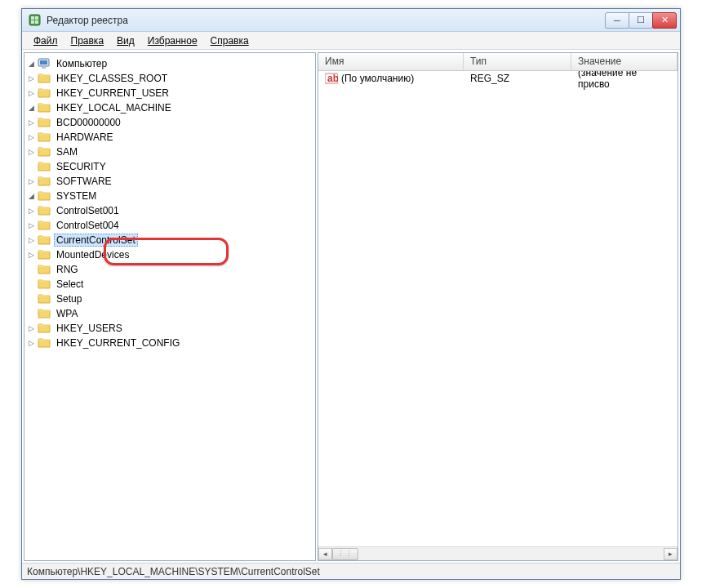 This screenshot has height=588, width=702. I want to click on menubar: Файл Правка Вид Избранное Справка, so click(351, 41).